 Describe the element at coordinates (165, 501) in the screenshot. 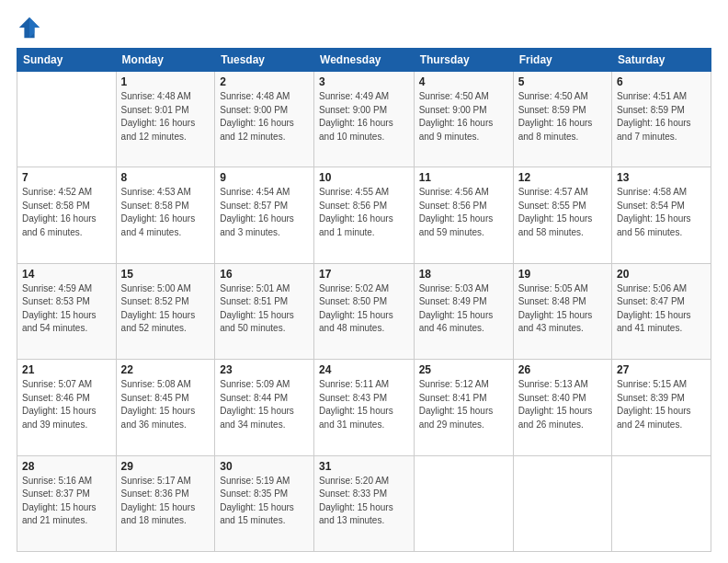

I see `day-info: Sunrise: 5:17 AM Sunset: 8:36 PM Dayligh…` at that location.